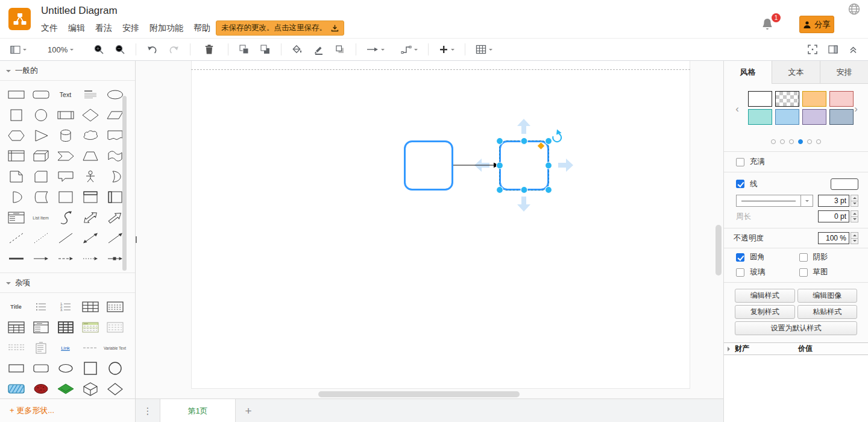  Describe the element at coordinates (737, 109) in the screenshot. I see `carousel-prev-icon: ‹` at that location.